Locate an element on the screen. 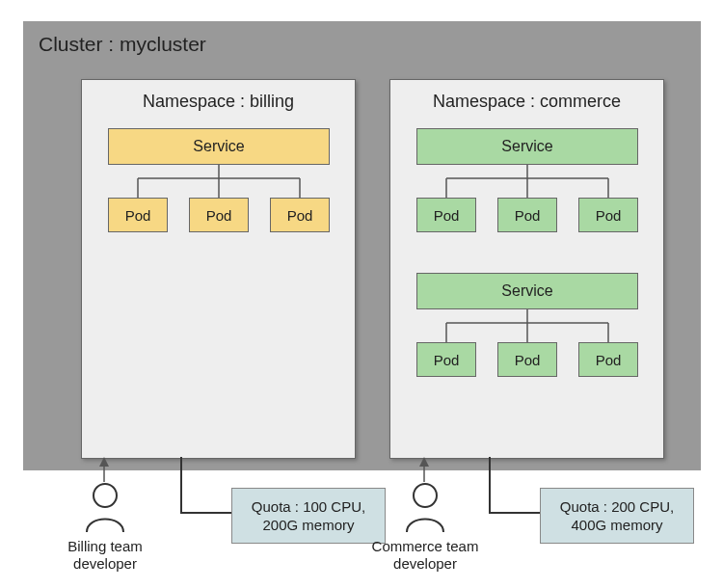 The width and height of the screenshot is (723, 588). quota-box-commerce: Quota : 200 CPU, 400G memory is located at coordinates (617, 516).